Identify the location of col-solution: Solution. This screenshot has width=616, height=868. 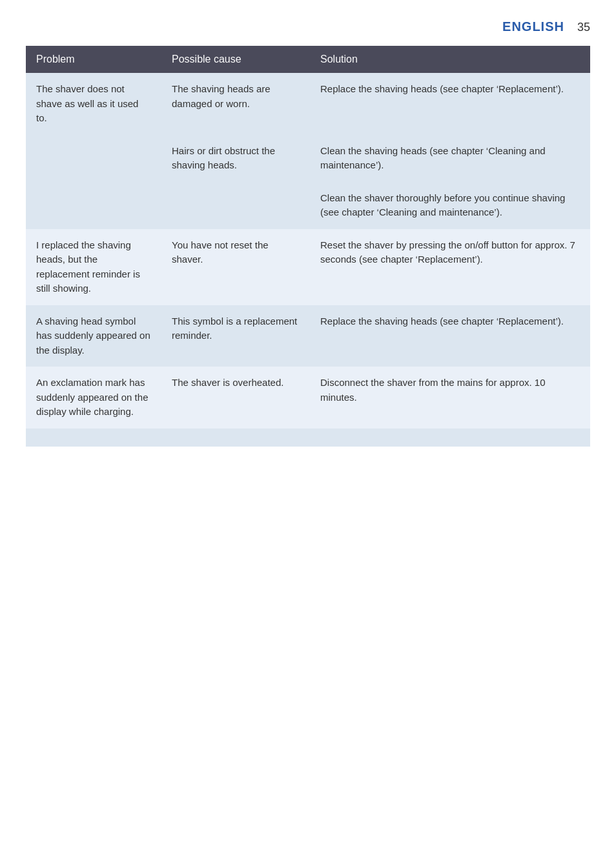
(450, 59).